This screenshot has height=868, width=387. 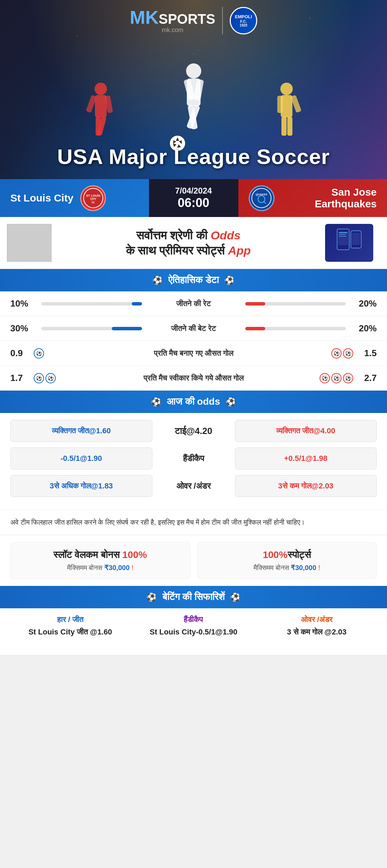 I want to click on player-right1, so click(x=287, y=116).